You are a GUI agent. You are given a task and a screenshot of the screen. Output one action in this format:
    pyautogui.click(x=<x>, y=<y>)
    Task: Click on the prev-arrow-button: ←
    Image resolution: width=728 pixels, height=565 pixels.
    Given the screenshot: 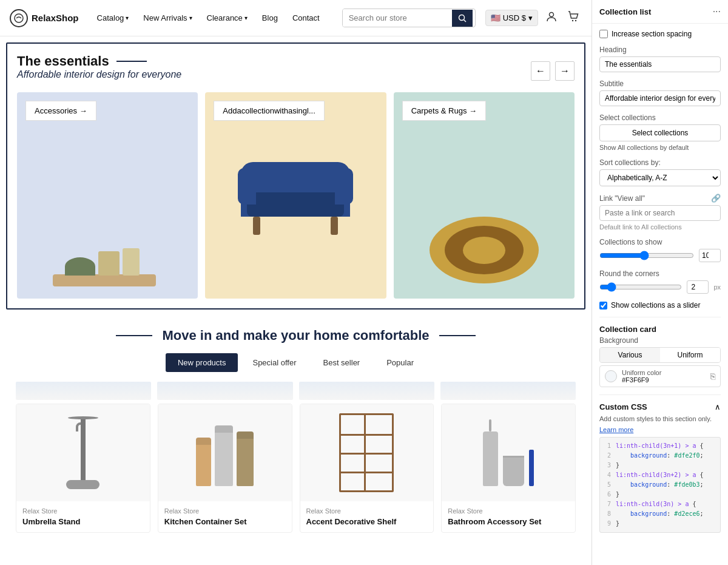 What is the action you would take?
    pyautogui.click(x=541, y=71)
    